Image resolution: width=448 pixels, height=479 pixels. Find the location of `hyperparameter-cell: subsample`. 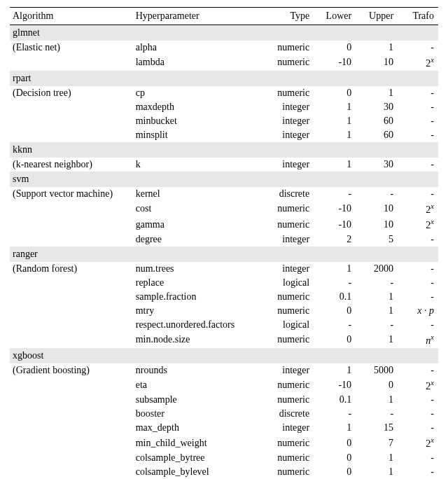

hyperparameter-cell: subsample is located at coordinates (198, 400).